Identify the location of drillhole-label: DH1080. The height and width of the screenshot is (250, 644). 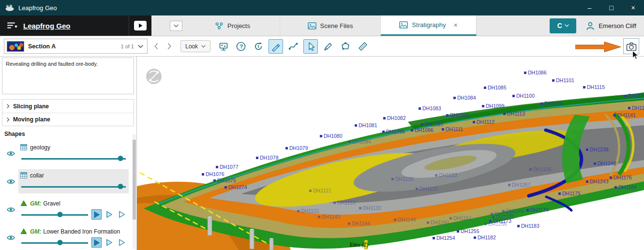
(331, 136).